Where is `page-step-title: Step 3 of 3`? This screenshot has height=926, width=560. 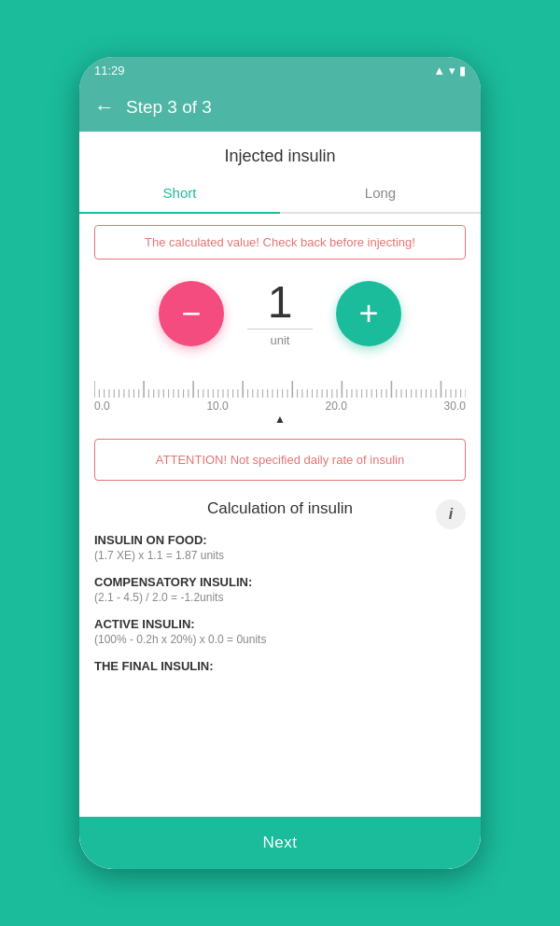
page-step-title: Step 3 of 3 is located at coordinates (169, 107).